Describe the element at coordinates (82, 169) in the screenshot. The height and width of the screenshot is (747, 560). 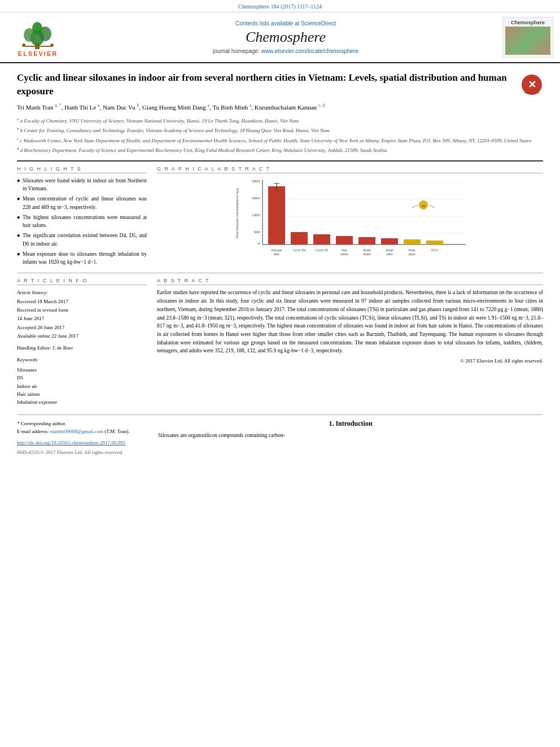
I see `highlights-label: H I G H L I G H T S` at that location.